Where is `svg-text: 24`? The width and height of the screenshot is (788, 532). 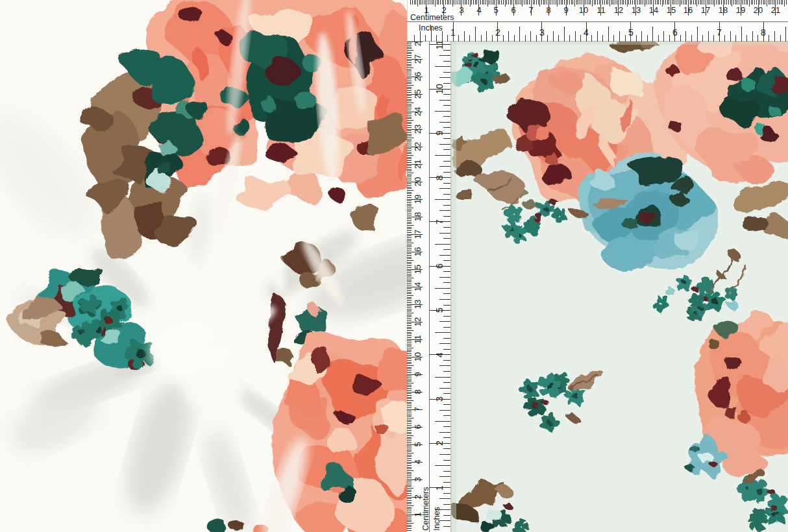 svg-text: 24 is located at coordinates (418, 112).